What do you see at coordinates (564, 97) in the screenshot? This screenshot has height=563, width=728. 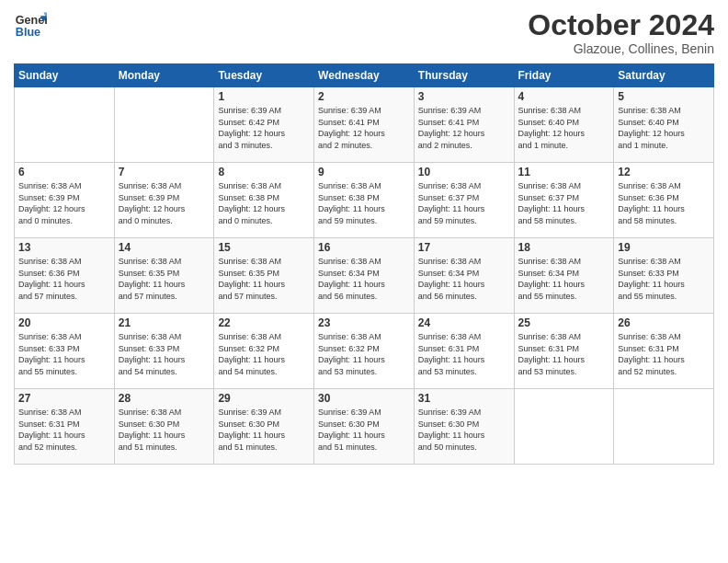 I see `day-number: 4` at bounding box center [564, 97].